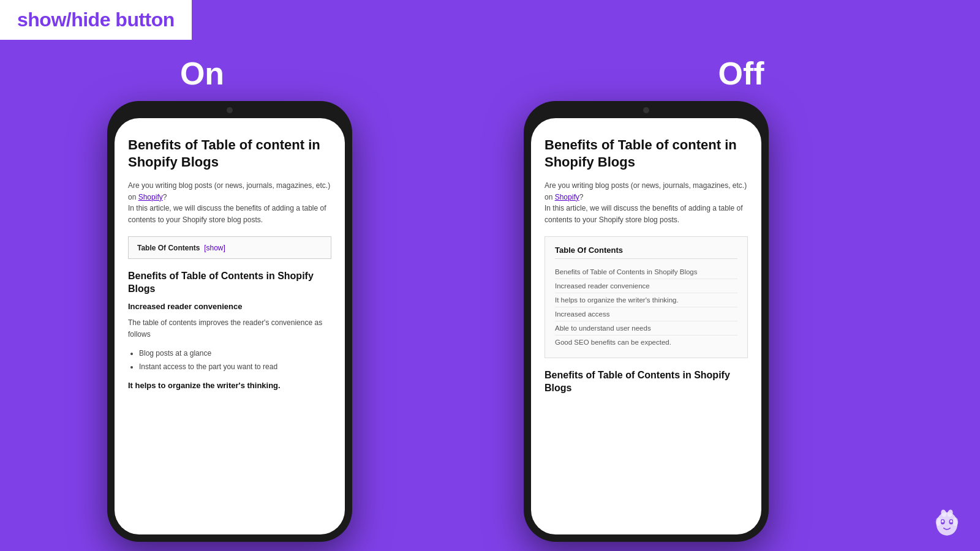  Describe the element at coordinates (646, 272) in the screenshot. I see `toc-item-0: Benefits of Table of Contents in Shopify…` at that location.